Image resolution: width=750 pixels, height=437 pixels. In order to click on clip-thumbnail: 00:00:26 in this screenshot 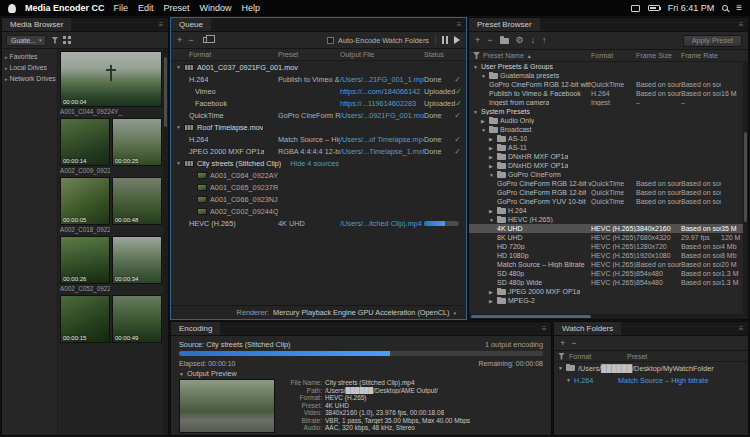, I will do `click(85, 260)`.